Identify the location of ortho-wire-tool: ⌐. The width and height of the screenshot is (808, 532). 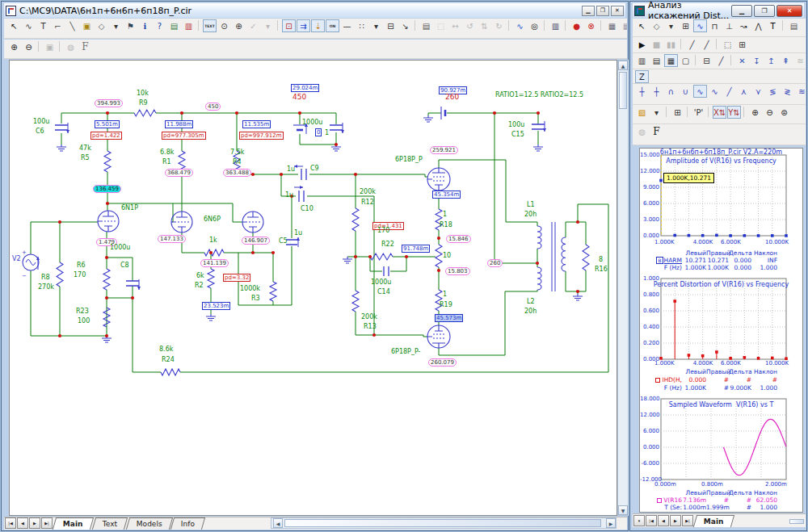
(58, 26).